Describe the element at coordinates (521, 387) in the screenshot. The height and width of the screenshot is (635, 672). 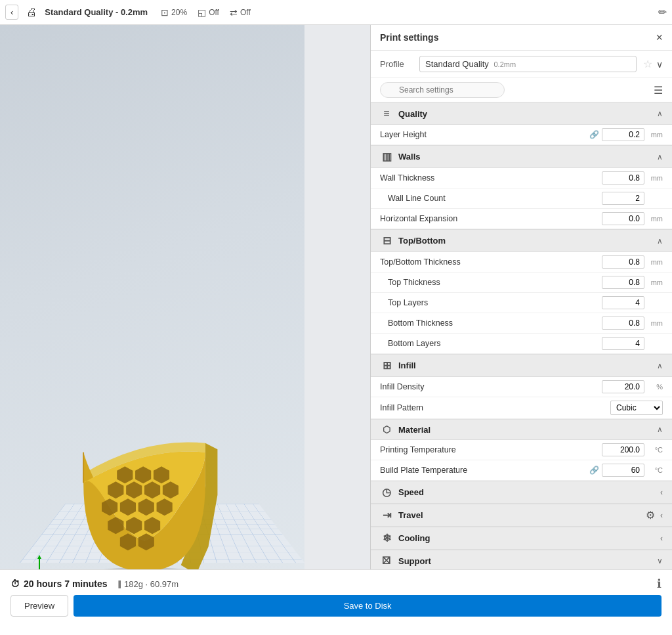
I see `infill-density-row: Infill Density %` at that location.